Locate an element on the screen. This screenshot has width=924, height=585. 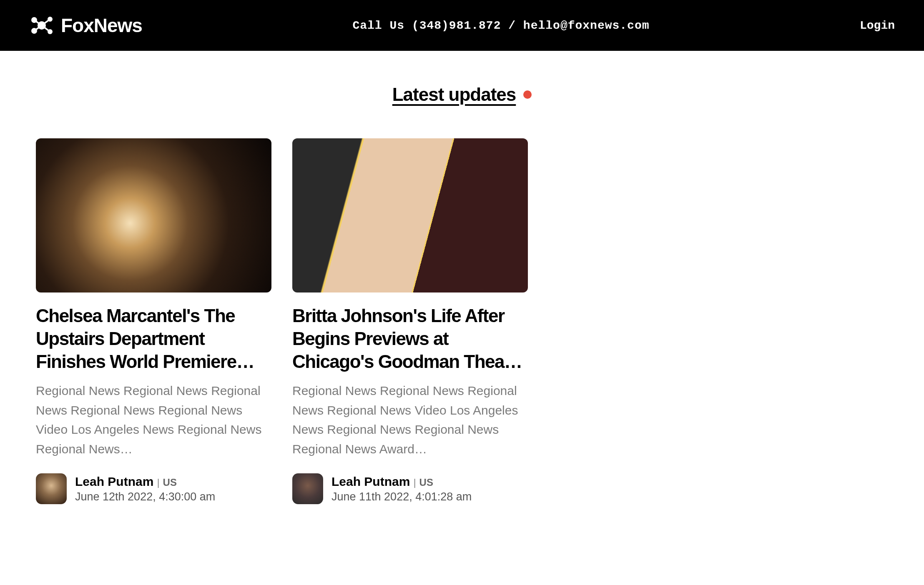
section-title: Latest updates is located at coordinates (454, 95).